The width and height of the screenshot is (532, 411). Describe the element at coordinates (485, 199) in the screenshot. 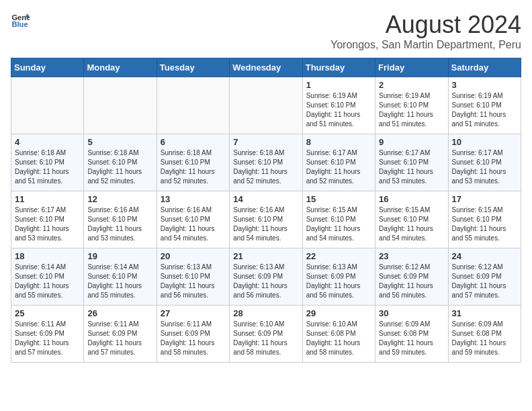

I see `day-number: 17` at that location.